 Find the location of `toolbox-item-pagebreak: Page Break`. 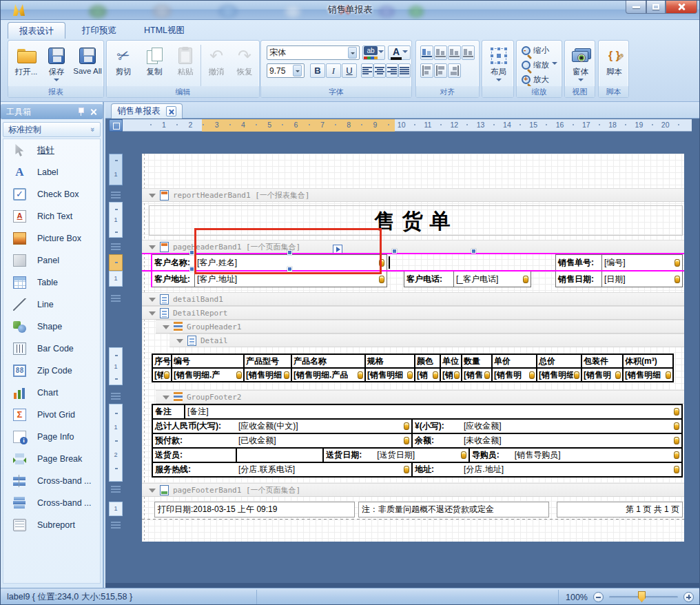

toolbox-item-pagebreak: Page Break is located at coordinates (52, 459).